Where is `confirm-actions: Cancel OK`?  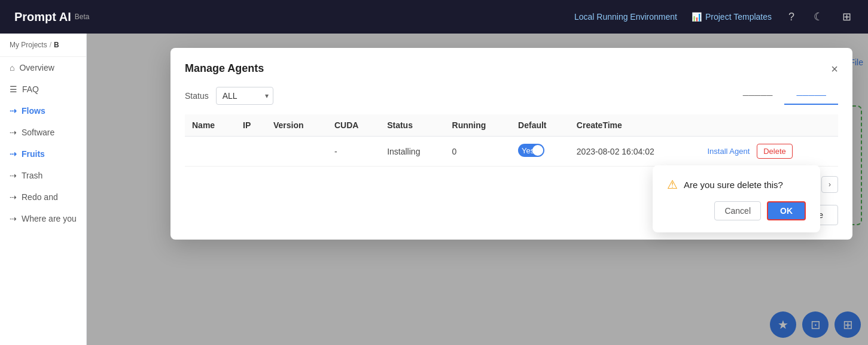
confirm-actions: Cancel OK is located at coordinates (736, 211).